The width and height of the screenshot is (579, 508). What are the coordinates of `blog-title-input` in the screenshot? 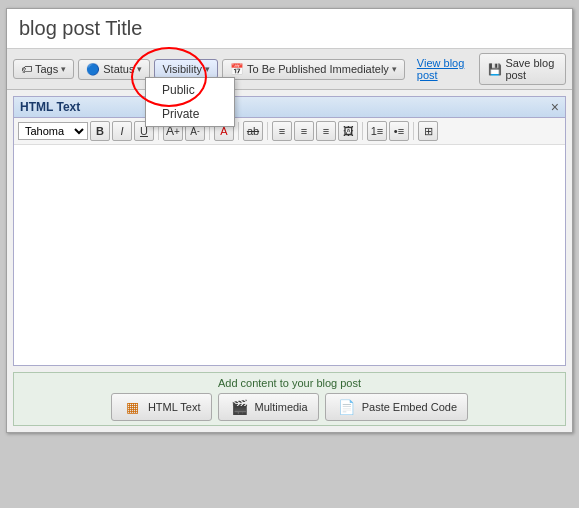 It's located at (290, 28).